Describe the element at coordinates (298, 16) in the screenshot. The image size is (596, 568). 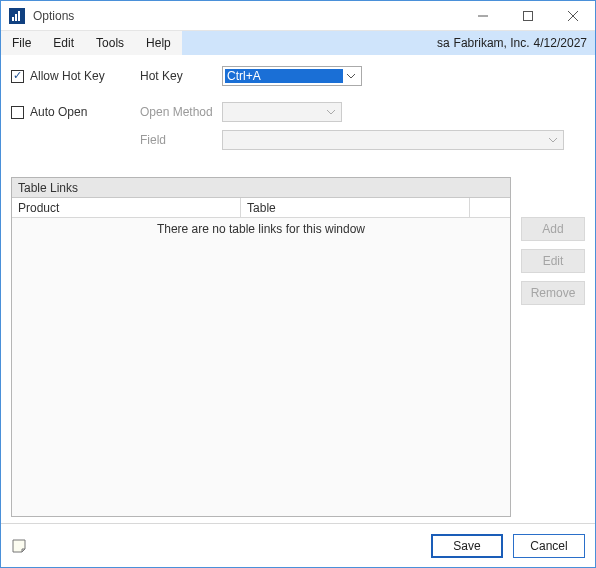
I see `titlebar: Options` at that location.